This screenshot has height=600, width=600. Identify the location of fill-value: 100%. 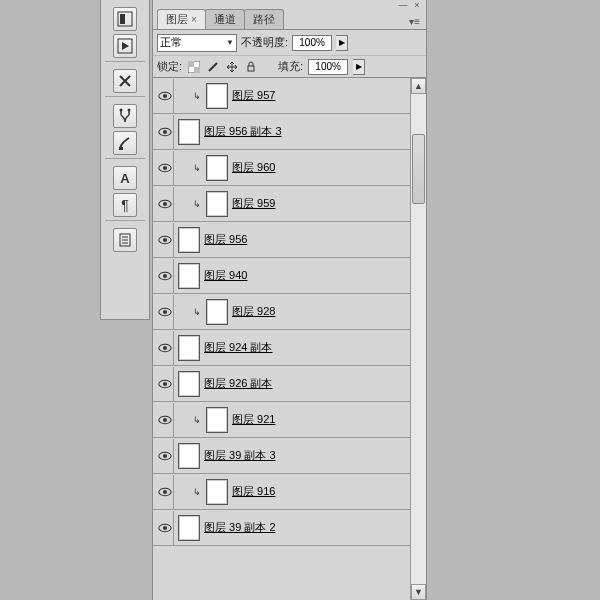
(328, 67).